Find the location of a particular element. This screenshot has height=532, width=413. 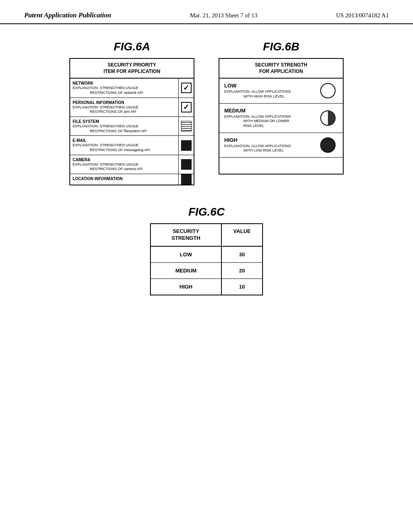

header-patent-number: US 2013/0074182 A1 is located at coordinates (362, 15).